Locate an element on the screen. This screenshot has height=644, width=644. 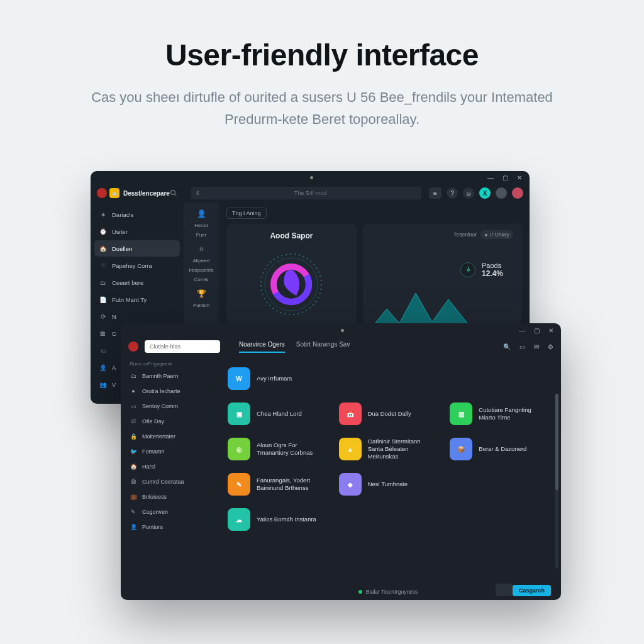
sidebar-item-icon: 👤 is located at coordinates (133, 527).